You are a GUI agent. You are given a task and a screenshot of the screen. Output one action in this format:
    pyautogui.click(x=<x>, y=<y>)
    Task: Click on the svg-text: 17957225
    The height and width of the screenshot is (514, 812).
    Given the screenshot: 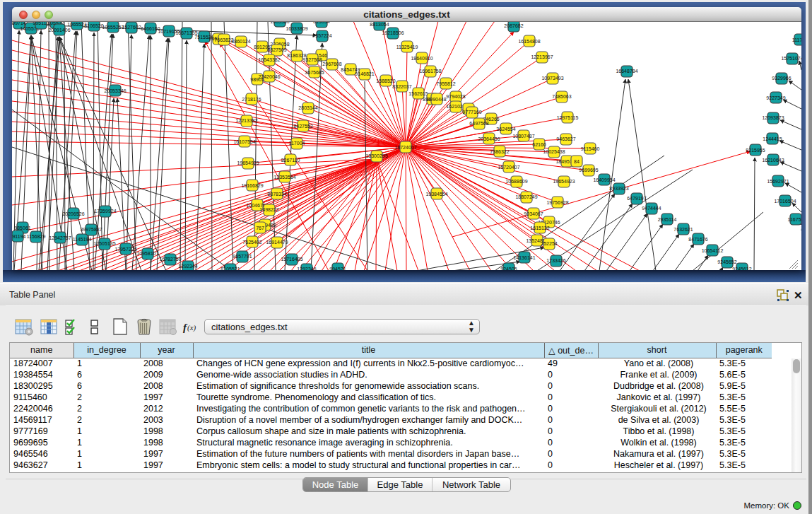 What is the action you would take?
    pyautogui.click(x=126, y=249)
    